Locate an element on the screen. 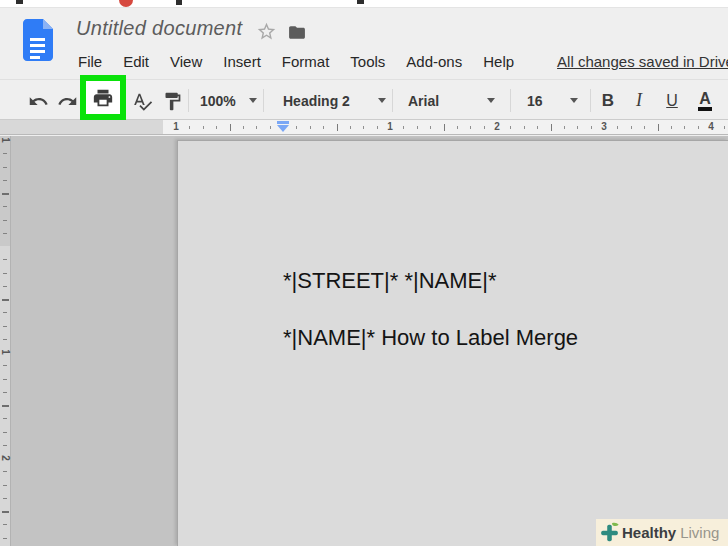 The image size is (728, 546). menu-item-edit: Edit is located at coordinates (136, 62).